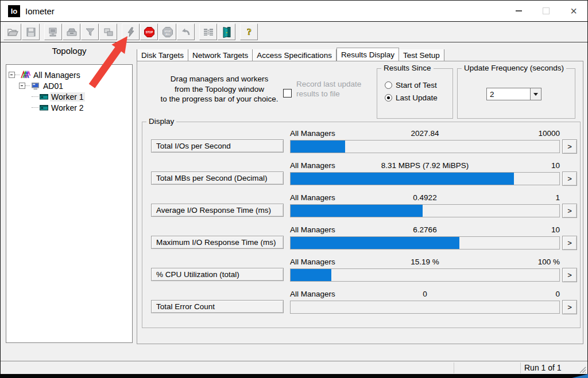 The width and height of the screenshot is (588, 378). I want to click on reset-workers-button, so click(186, 32).